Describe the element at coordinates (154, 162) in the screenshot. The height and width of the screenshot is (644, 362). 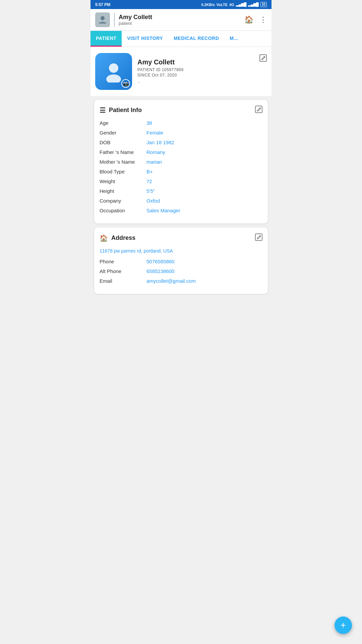
I see `info-value: marian` at that location.